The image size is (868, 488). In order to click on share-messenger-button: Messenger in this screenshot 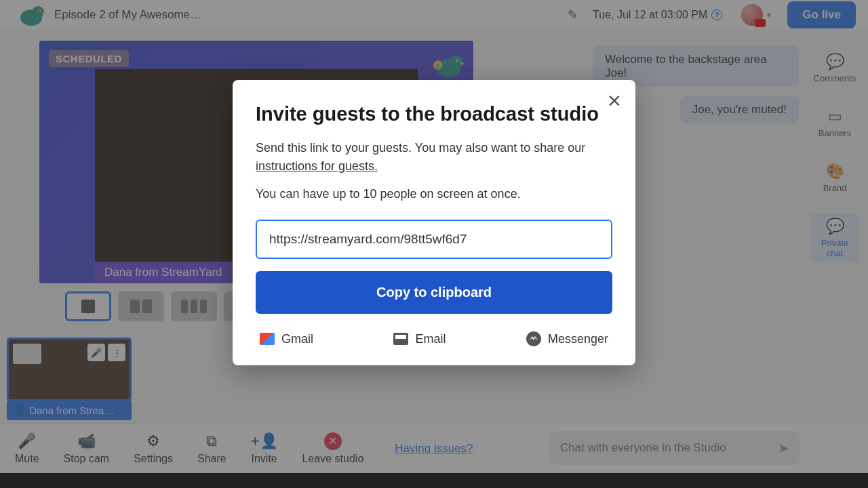, I will do `click(567, 339)`.